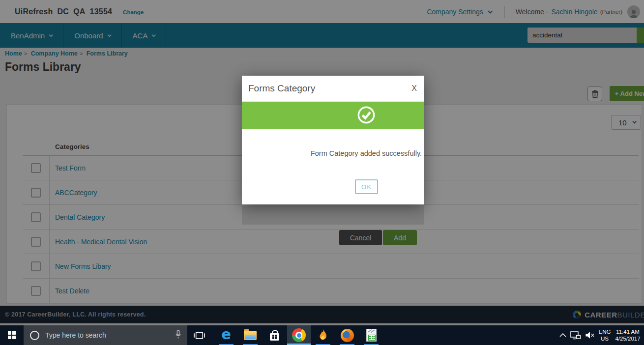 The width and height of the screenshot is (644, 345). I want to click on ok-button: OK, so click(367, 187).